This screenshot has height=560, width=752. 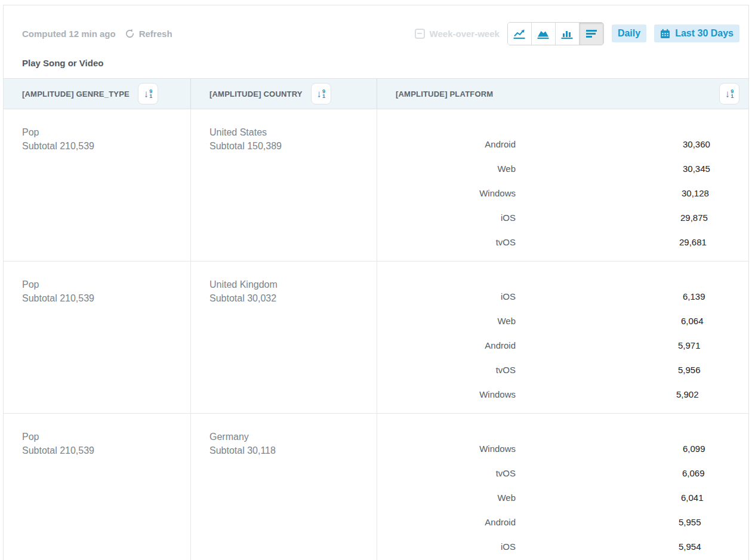 I want to click on bar-row: iOS 5,954, so click(x=563, y=547).